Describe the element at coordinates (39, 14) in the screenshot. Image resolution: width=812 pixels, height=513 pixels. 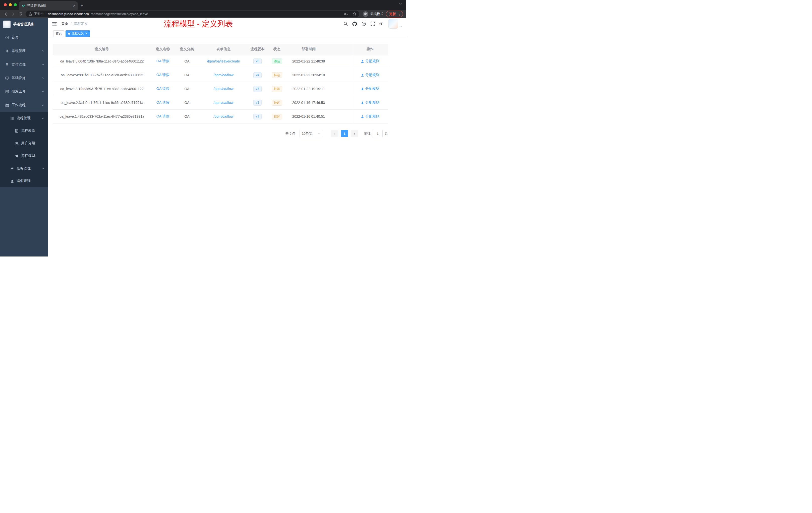
I see `not-secure-label: 不安全` at that location.